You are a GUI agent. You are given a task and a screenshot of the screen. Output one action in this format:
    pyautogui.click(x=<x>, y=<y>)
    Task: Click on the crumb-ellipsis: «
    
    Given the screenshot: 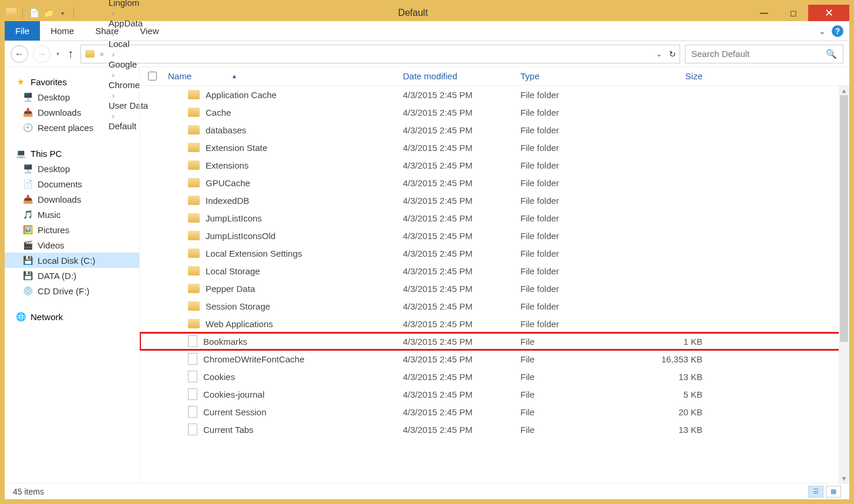 What is the action you would take?
    pyautogui.click(x=102, y=54)
    